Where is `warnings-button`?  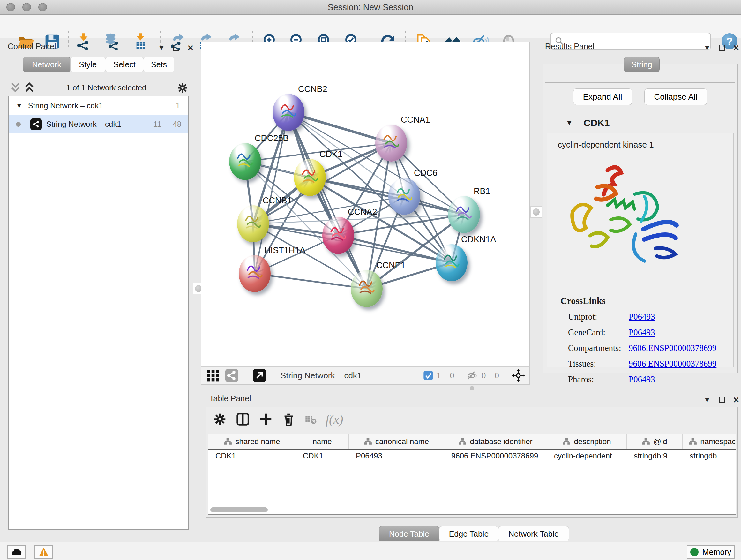 warnings-button is located at coordinates (44, 552).